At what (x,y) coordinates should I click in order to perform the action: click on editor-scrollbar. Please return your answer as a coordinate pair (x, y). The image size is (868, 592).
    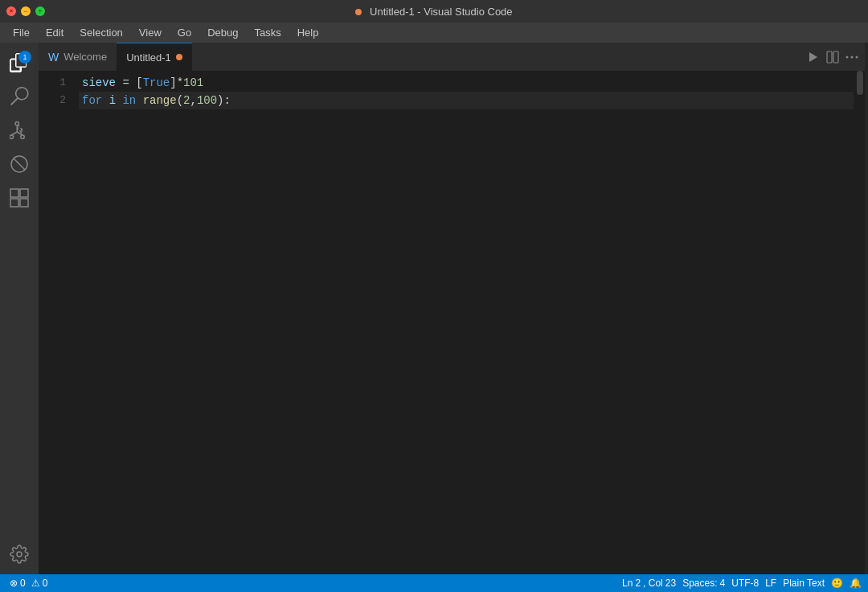
    Looking at the image, I should click on (859, 323).